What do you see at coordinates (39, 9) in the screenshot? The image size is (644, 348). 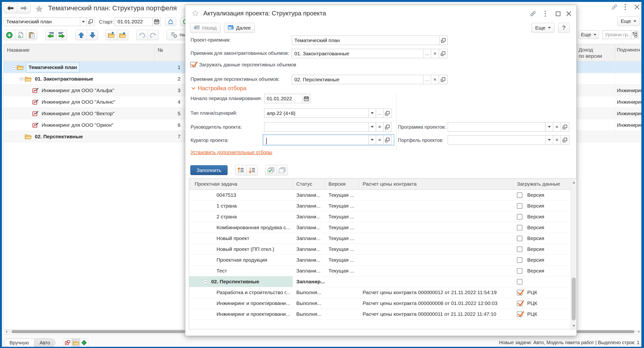 I see `favorite-star-icon` at bounding box center [39, 9].